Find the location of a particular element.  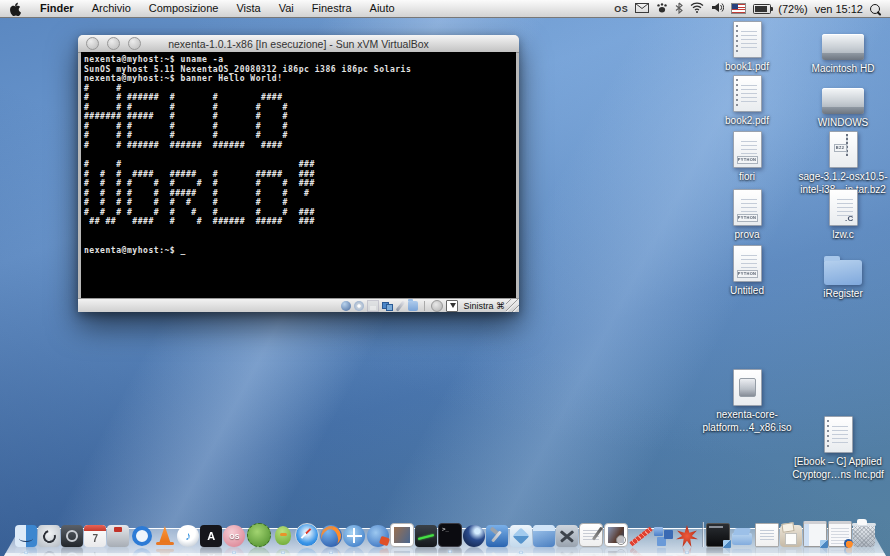

cdrom-icon is located at coordinates (359, 306).